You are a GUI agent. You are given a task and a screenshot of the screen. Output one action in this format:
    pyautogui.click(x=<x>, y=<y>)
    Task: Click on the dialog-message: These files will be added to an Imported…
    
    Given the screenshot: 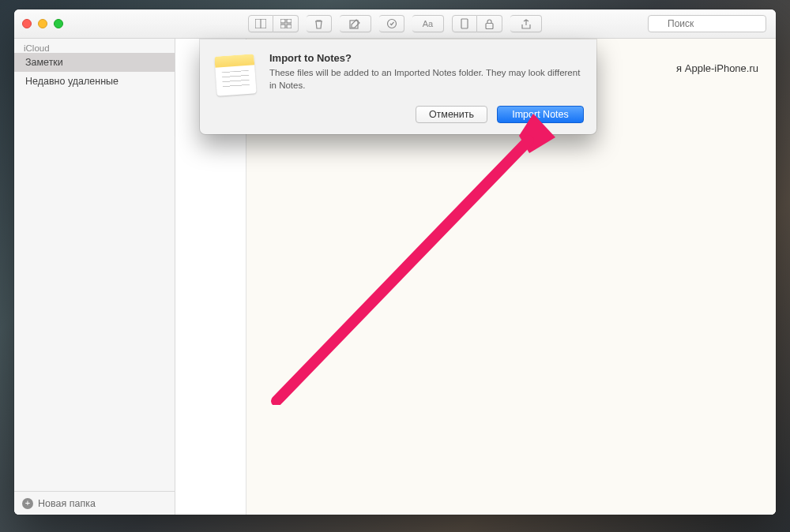 What is the action you would take?
    pyautogui.click(x=427, y=79)
    